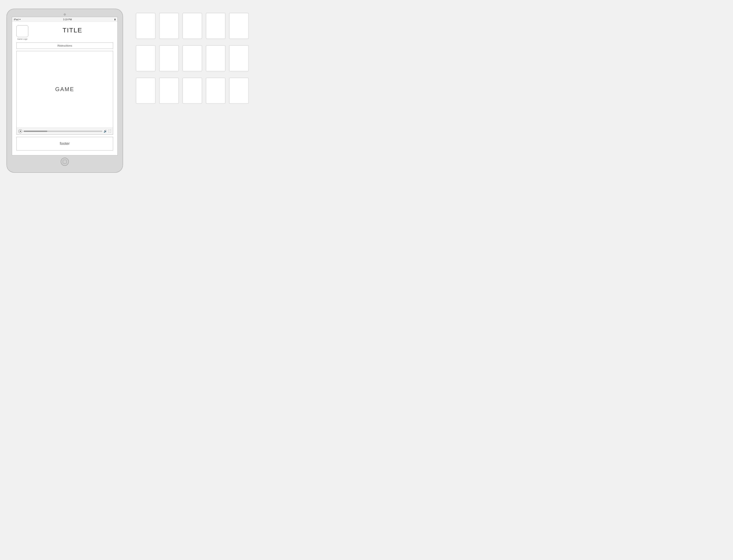 The width and height of the screenshot is (733, 560). Describe the element at coordinates (65, 86) in the screenshot. I see `ipad-screen: iPad ▾ 3:19 PM ▮ Game Logo TITLE INstruc…` at that location.